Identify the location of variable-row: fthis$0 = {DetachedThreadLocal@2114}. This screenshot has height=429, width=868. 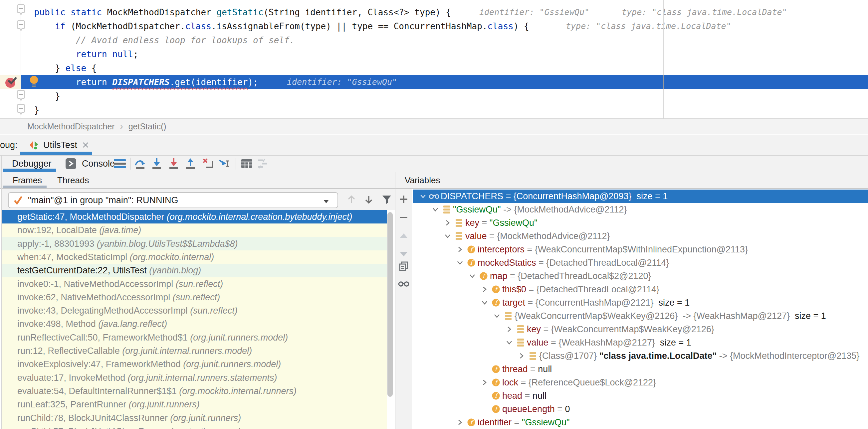
(640, 289).